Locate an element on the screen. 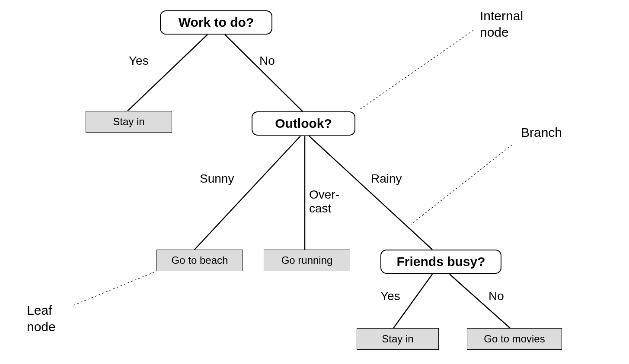 The image size is (629, 364). node-friends-busy: Friends busy? is located at coordinates (441, 262).